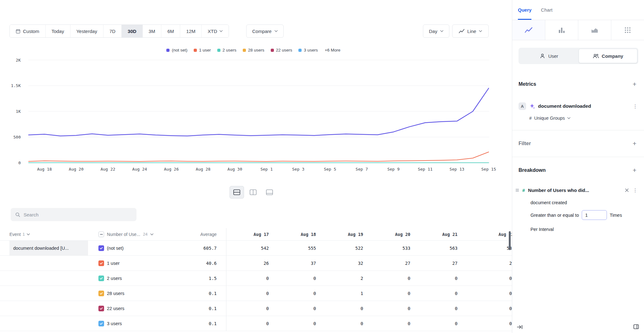 This screenshot has width=644, height=333. I want to click on date-column-header: Aug 22, so click(485, 234).